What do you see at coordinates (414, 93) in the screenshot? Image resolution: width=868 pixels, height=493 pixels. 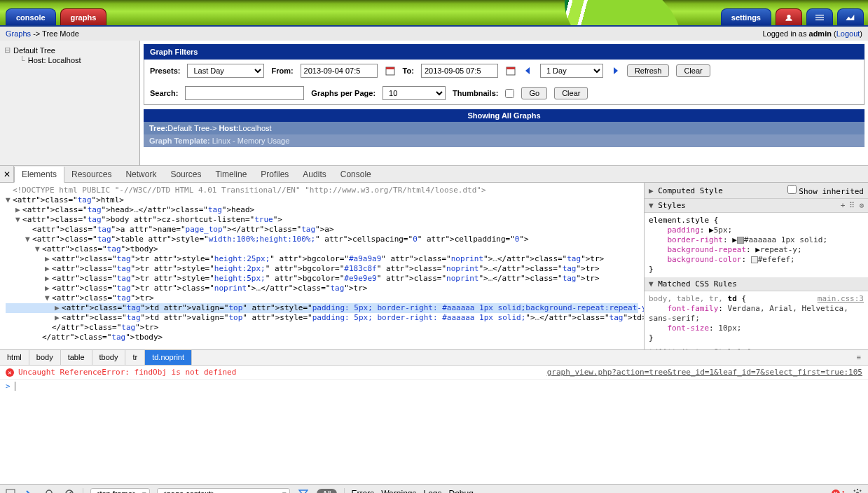 I see `gpp-select: 10` at bounding box center [414, 93].